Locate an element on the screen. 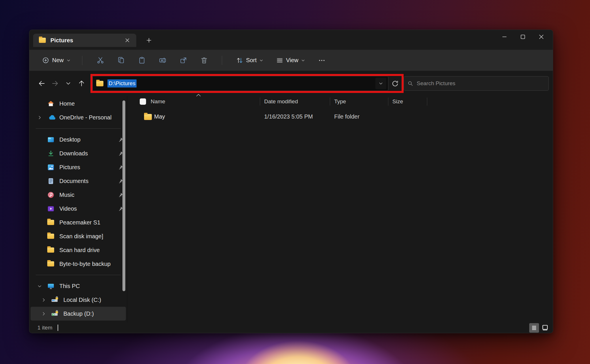 The width and height of the screenshot is (590, 364). sidebar-item-downloads: Downloads is located at coordinates (78, 153).